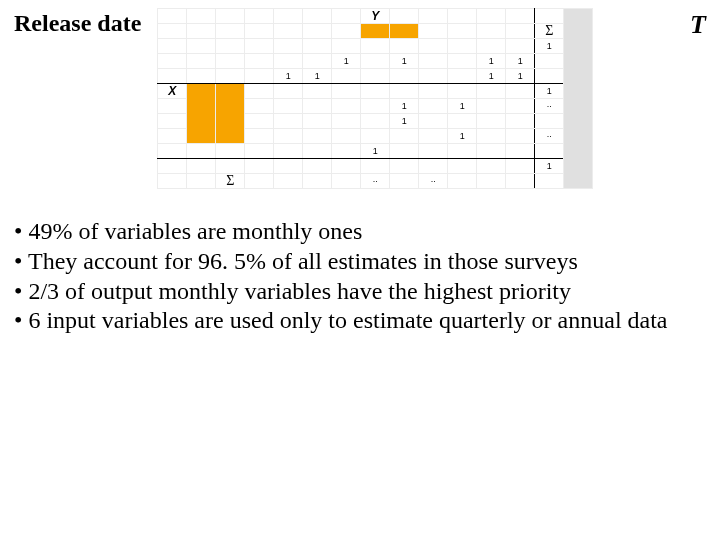 This screenshot has width=720, height=540. What do you see at coordinates (360, 292) in the screenshot?
I see `list-item: 2/3 of output monthly variables have the…` at bounding box center [360, 292].